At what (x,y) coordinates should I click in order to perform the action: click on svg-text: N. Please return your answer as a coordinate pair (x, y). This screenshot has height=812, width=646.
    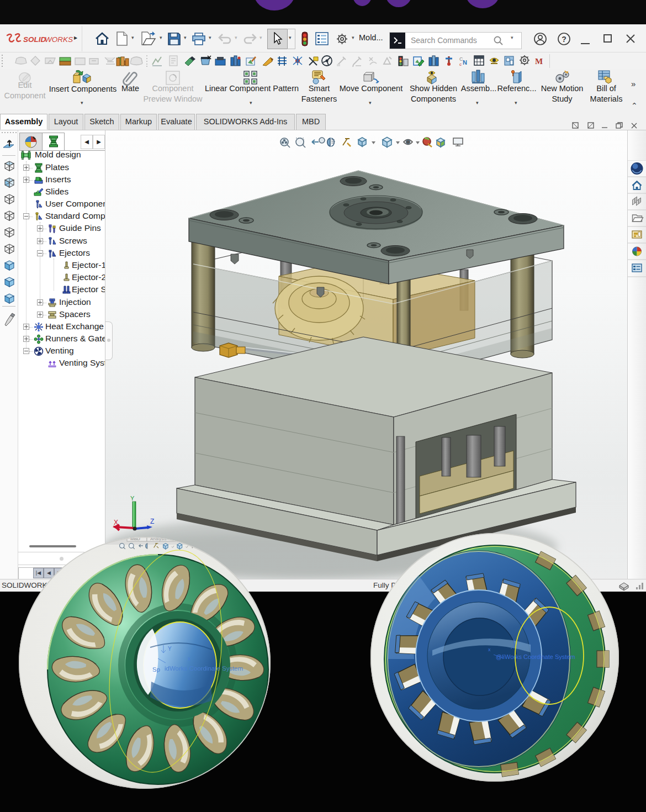
    Looking at the image, I should click on (465, 62).